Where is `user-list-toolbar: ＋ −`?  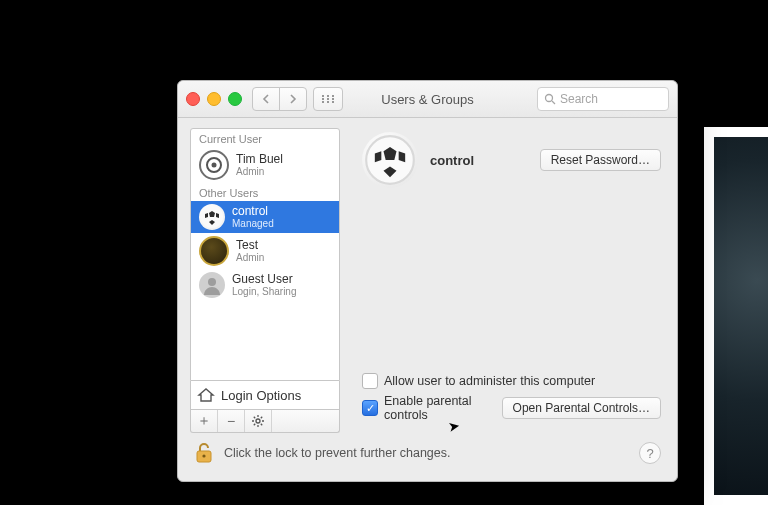
user-list-toolbar: ＋ − is located at coordinates (265, 422).